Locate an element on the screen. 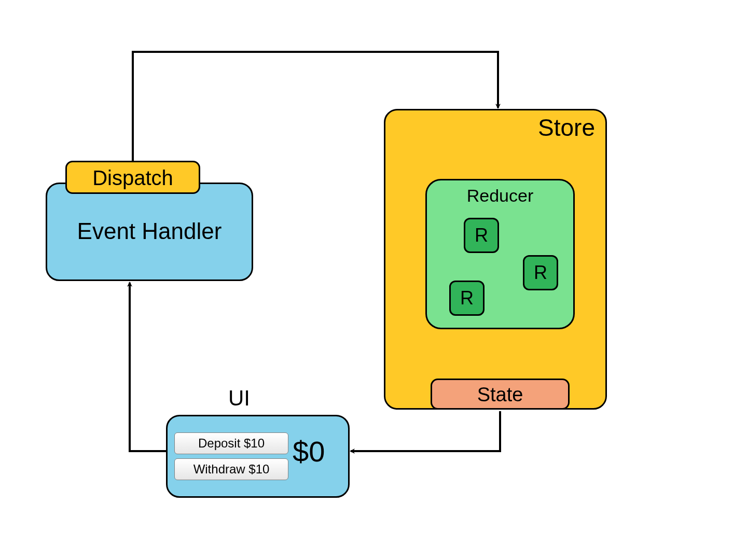 This screenshot has height=560, width=747. ui-title: UI is located at coordinates (239, 398).